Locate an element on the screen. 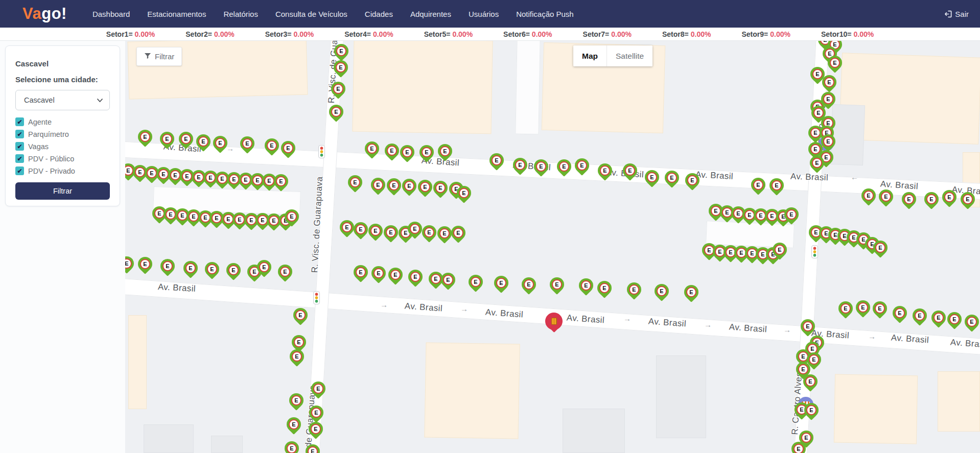  filter-checkbox-agente: ✔Agente is located at coordinates (62, 122).